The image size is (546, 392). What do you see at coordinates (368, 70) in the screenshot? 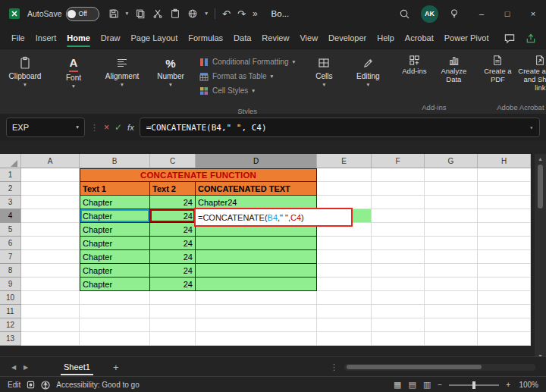
I see `editing-button: Editing ▾` at bounding box center [368, 70].